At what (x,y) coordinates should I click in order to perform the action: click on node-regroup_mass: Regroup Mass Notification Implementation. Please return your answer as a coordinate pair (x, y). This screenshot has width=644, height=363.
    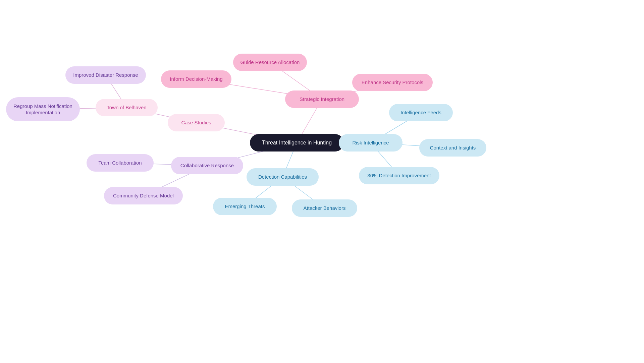
    Looking at the image, I should click on (43, 109).